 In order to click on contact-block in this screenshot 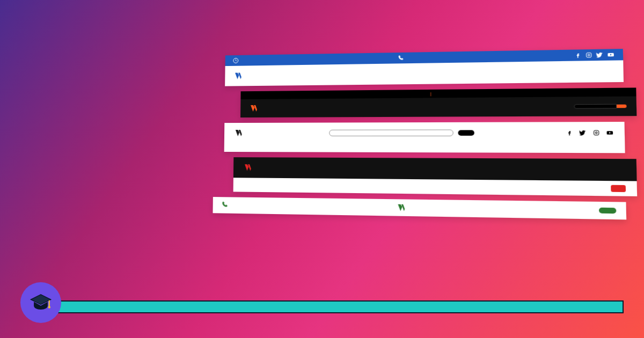, I will do `click(226, 205)`.